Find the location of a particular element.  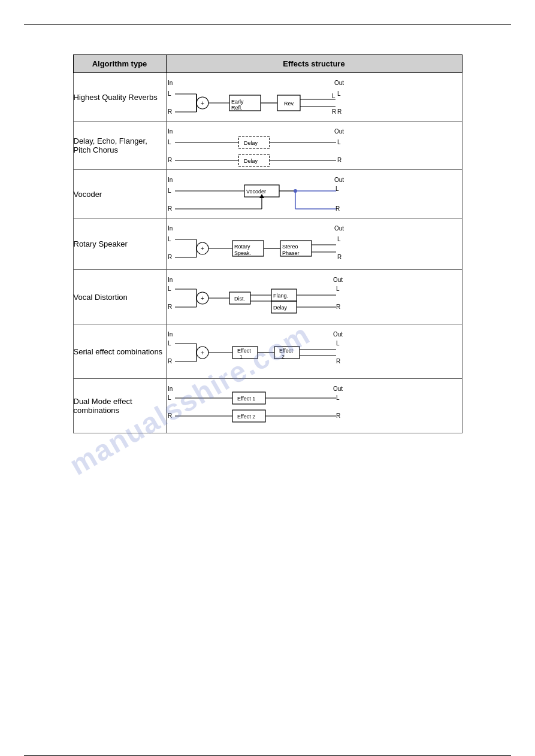

svg-text: Rotary is located at coordinates (242, 247).